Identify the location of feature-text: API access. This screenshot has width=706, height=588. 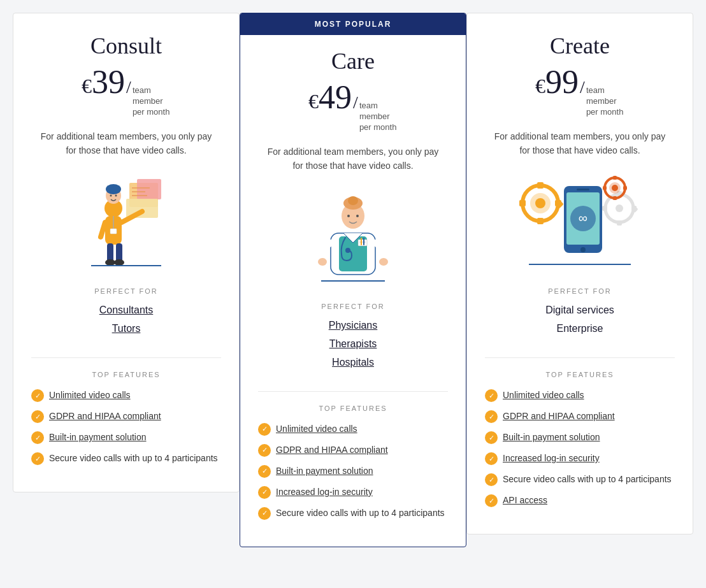
(525, 501).